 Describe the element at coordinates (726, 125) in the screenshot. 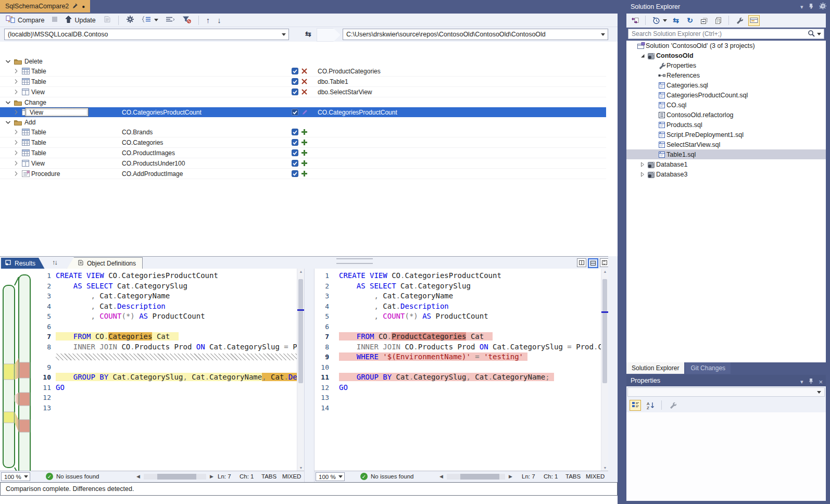

I see `tree-item: Products.sql` at that location.